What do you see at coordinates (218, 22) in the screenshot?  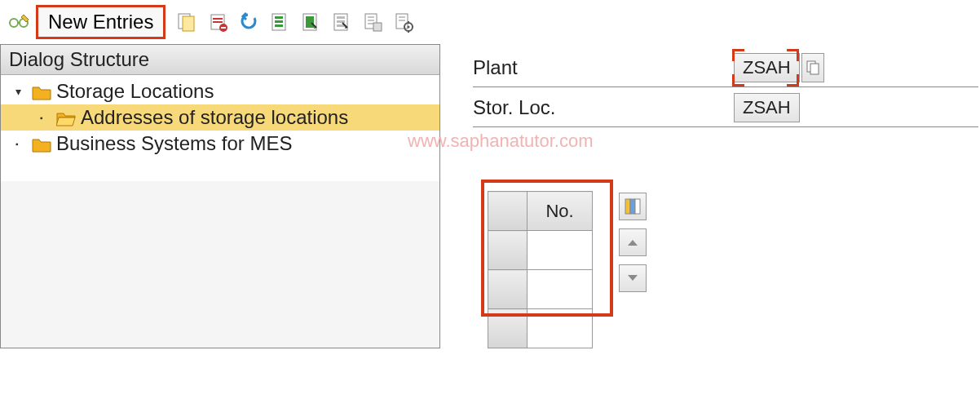 I see `delete-icon` at bounding box center [218, 22].